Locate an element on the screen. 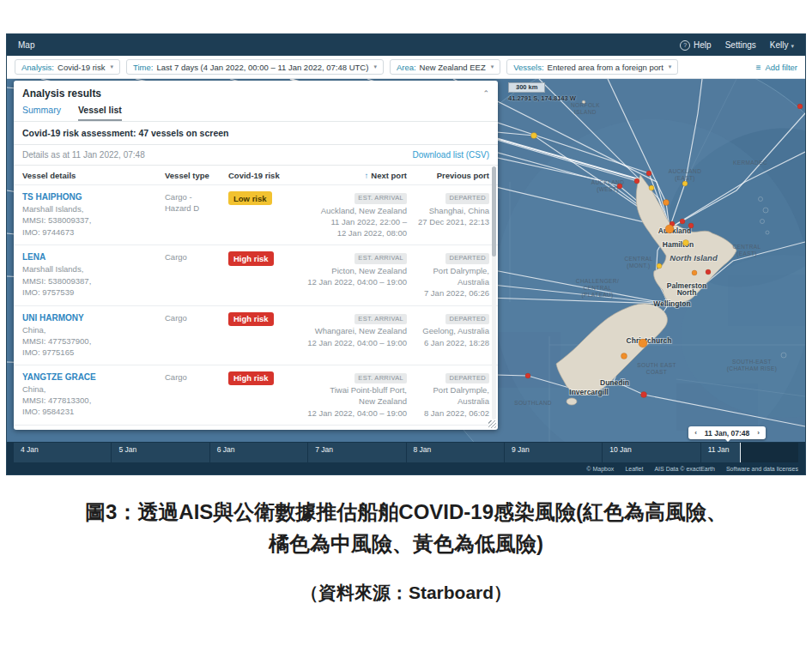 The height and width of the screenshot is (646, 812). vessel-name-link: UNI HARMONY is located at coordinates (94, 318).